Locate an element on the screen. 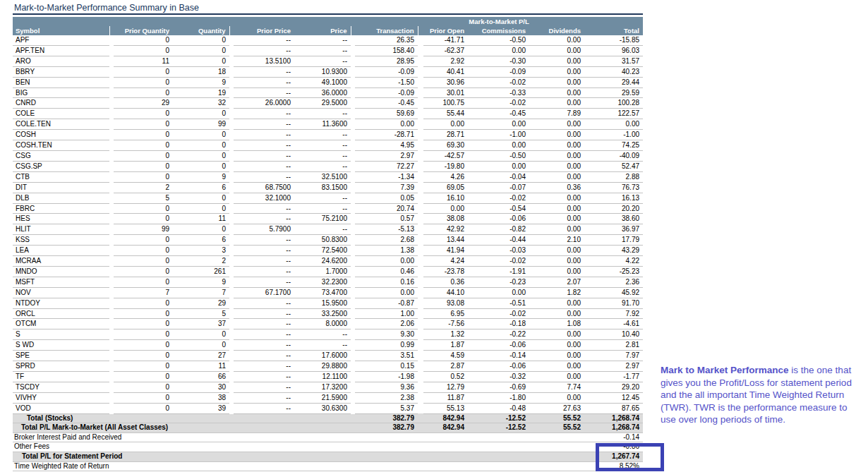 Image resolution: width=868 pixels, height=472 pixels. value-cell: -0.07 is located at coordinates (498, 188).